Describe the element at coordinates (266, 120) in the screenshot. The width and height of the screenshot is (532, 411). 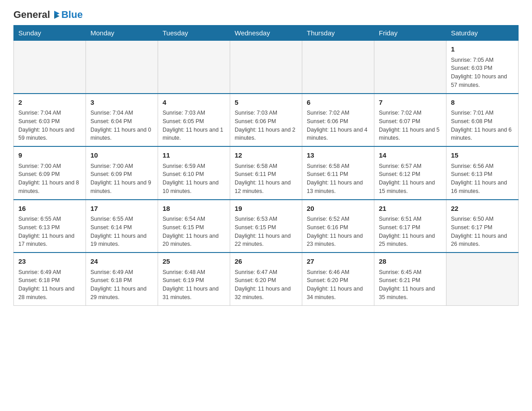
I see `table-row: 5Sunrise: 7:03 AMSunset: 6:06 PMDaylight…` at that location.